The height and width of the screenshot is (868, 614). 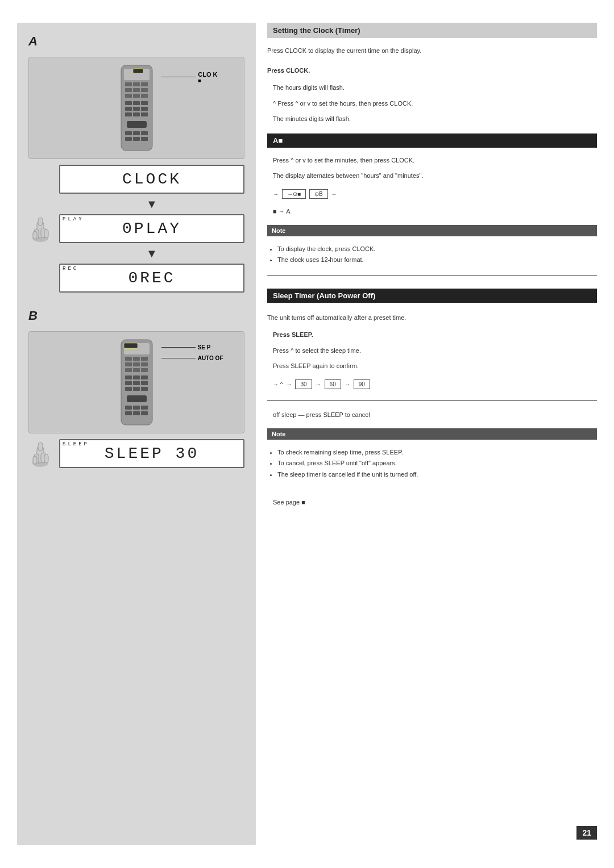 What do you see at coordinates (432, 384) in the screenshot?
I see `diagram-b: → ^ → 30 → 60 → 90` at bounding box center [432, 384].